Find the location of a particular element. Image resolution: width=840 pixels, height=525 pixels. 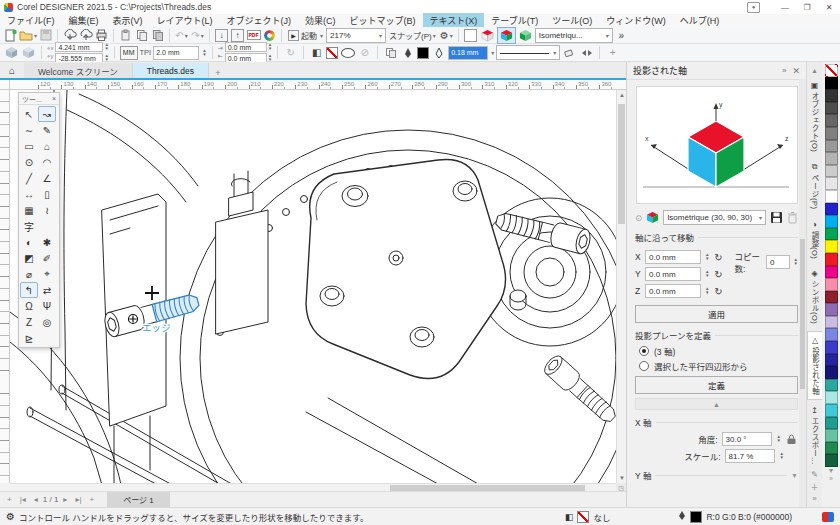

pitch-stepper: ▲▼ is located at coordinates (204, 53).